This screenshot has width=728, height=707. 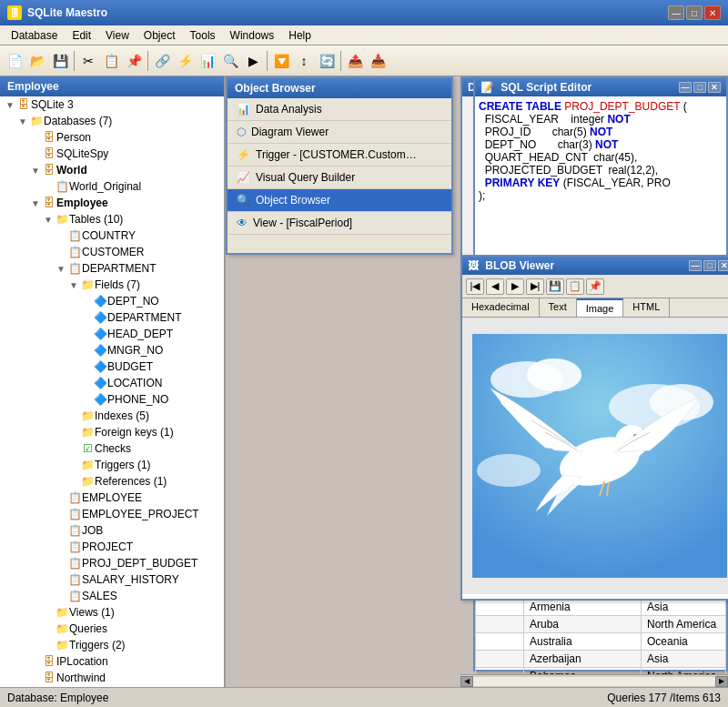 What do you see at coordinates (646, 308) in the screenshot?
I see `blob-tab-html: HTML` at bounding box center [646, 308].